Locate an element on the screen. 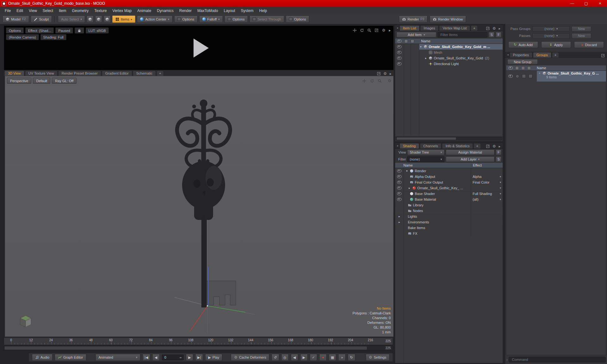  pivot-icon-button: ◎ is located at coordinates (285, 357).